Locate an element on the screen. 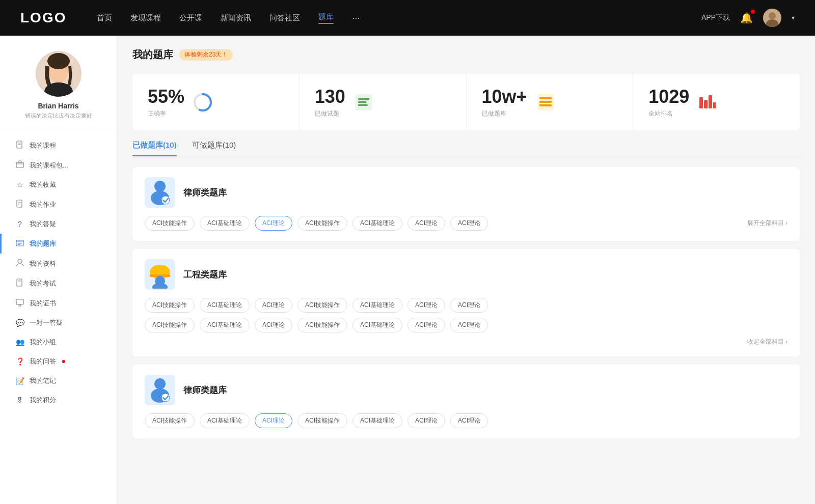 The height and width of the screenshot is (504, 815). exam-icon is located at coordinates (20, 283).